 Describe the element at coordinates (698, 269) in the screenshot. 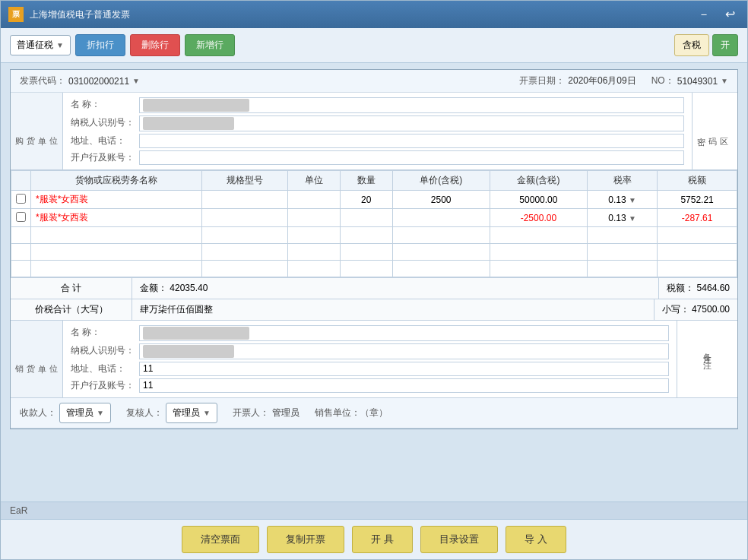

I see `row5-tax-amount` at that location.